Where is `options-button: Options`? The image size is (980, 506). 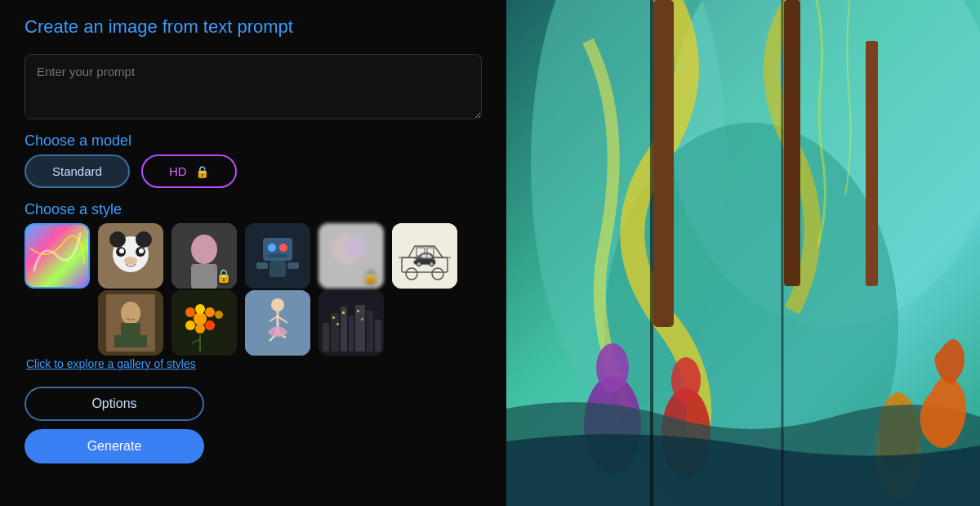 options-button: Options is located at coordinates (114, 404).